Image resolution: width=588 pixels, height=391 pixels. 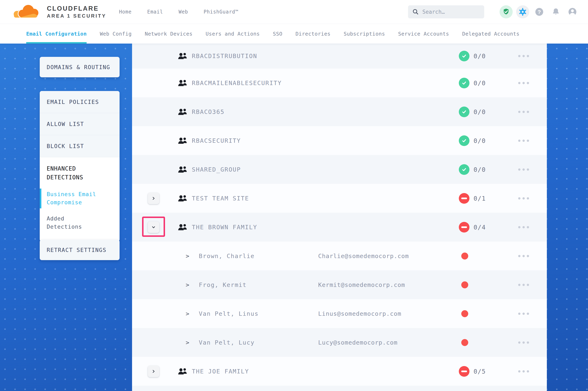 What do you see at coordinates (573, 12) in the screenshot?
I see `user-avatar-icon` at bounding box center [573, 12].